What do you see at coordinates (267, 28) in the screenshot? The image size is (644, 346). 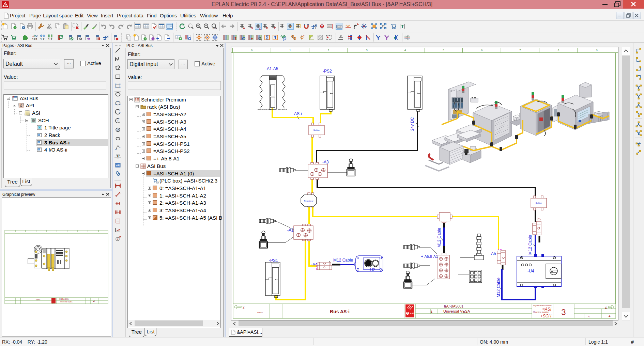 I see `svg-text: D` at bounding box center [267, 28].